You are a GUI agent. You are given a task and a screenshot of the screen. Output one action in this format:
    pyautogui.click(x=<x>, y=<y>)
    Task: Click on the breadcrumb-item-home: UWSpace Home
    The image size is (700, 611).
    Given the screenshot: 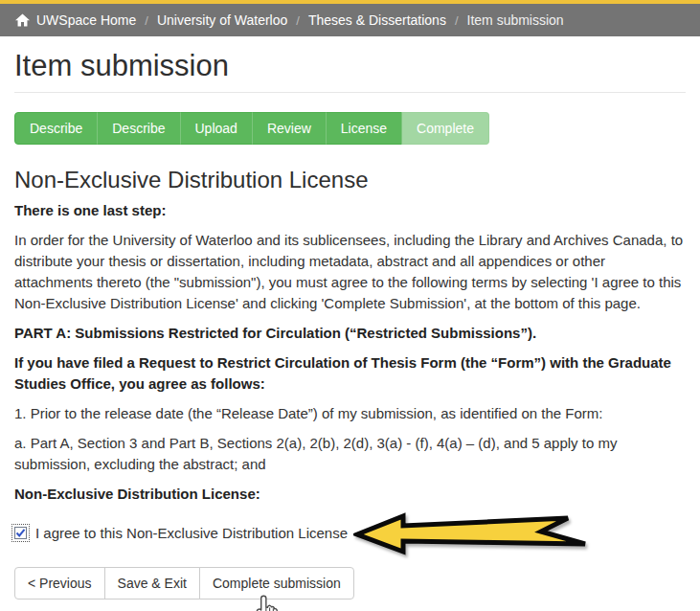 What is the action you would take?
    pyautogui.click(x=86, y=20)
    